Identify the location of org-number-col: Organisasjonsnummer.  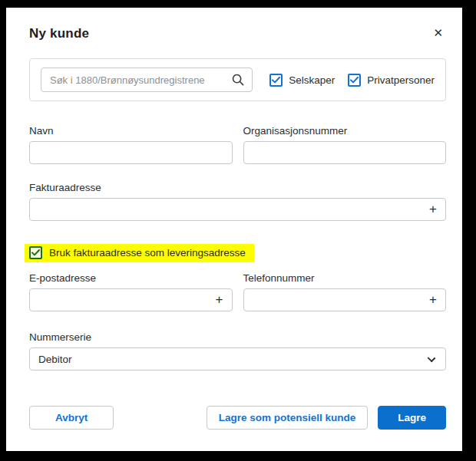
(345, 144).